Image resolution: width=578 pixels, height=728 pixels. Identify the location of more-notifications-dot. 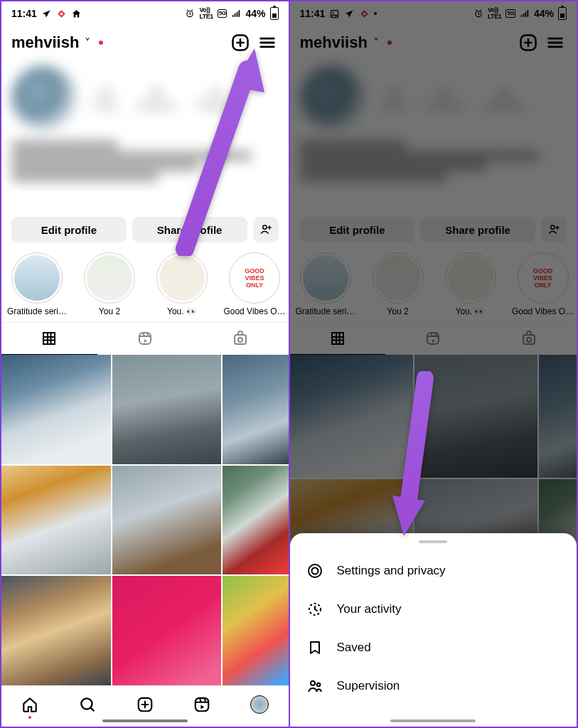
(375, 14).